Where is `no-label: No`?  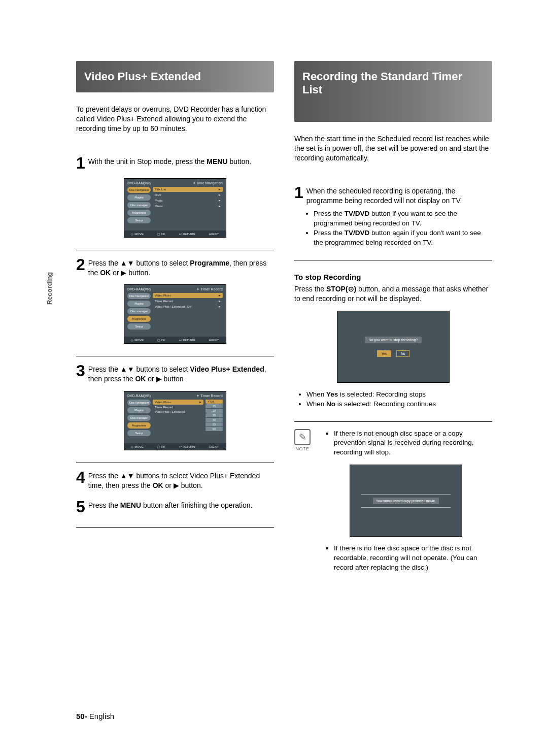 no-label: No is located at coordinates (331, 404).